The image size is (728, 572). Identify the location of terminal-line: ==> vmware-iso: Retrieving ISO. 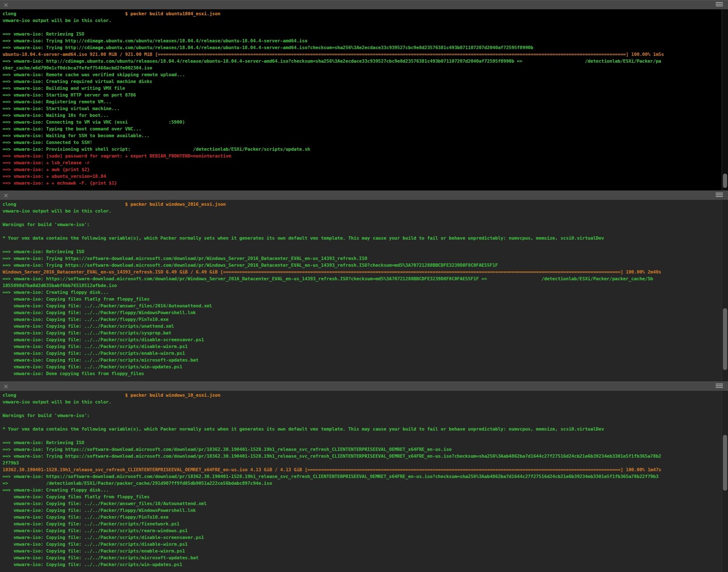
(365, 252).